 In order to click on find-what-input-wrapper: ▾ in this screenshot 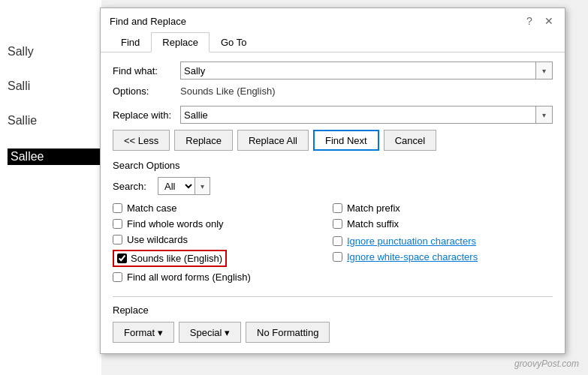, I will do `click(366, 70)`.